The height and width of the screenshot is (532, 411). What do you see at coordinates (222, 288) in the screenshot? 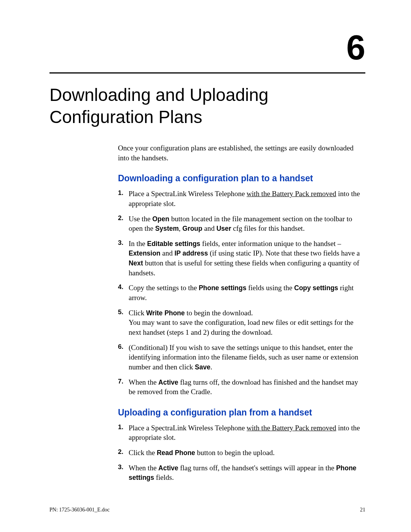
I see `bold-term: Phone settings` at bounding box center [222, 288].